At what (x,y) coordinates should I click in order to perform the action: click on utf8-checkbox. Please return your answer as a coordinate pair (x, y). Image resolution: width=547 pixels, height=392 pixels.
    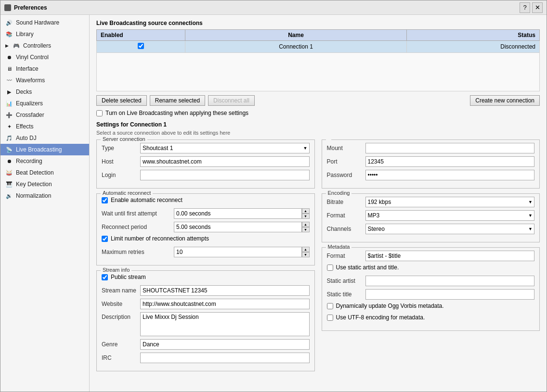
    Looking at the image, I should click on (330, 317).